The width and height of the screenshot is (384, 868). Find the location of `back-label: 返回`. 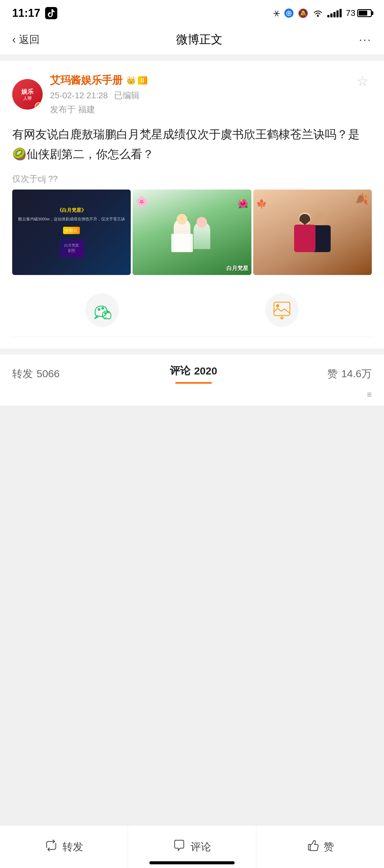

back-label: 返回 is located at coordinates (29, 40).